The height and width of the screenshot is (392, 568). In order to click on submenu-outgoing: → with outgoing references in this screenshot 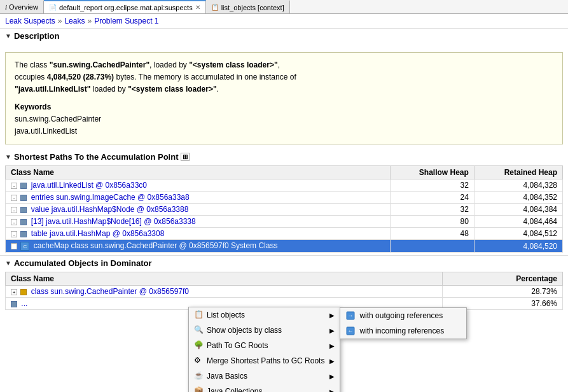, I will do `click(403, 316)`.